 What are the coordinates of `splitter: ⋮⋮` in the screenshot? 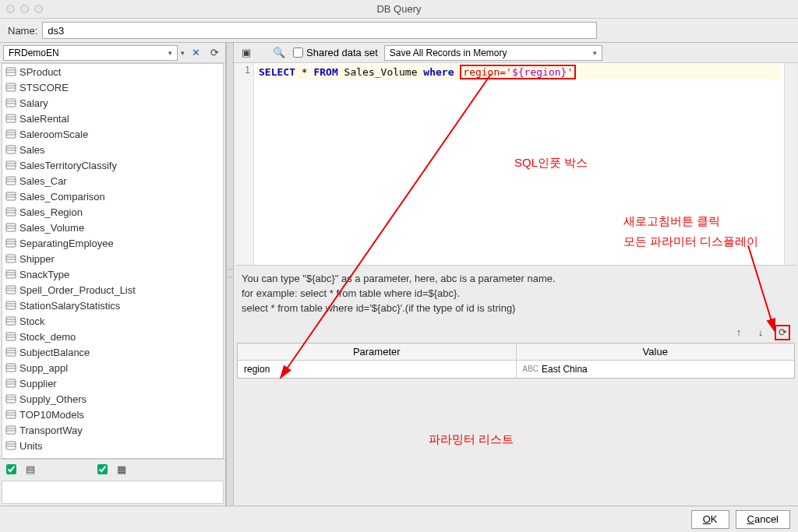 It's located at (230, 274).